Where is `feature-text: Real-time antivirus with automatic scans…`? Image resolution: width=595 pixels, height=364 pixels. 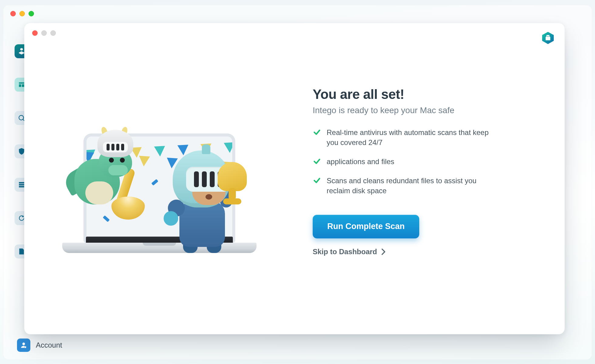
feature-text: Real-time antivirus with automatic scans… is located at coordinates (414, 137).